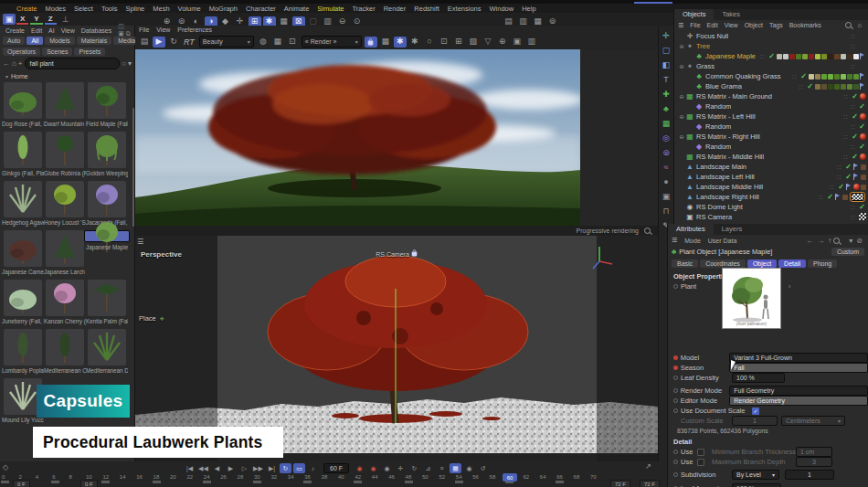  Describe the element at coordinates (851, 241) in the screenshot. I see `attr-filter-icon: ▾` at that location.